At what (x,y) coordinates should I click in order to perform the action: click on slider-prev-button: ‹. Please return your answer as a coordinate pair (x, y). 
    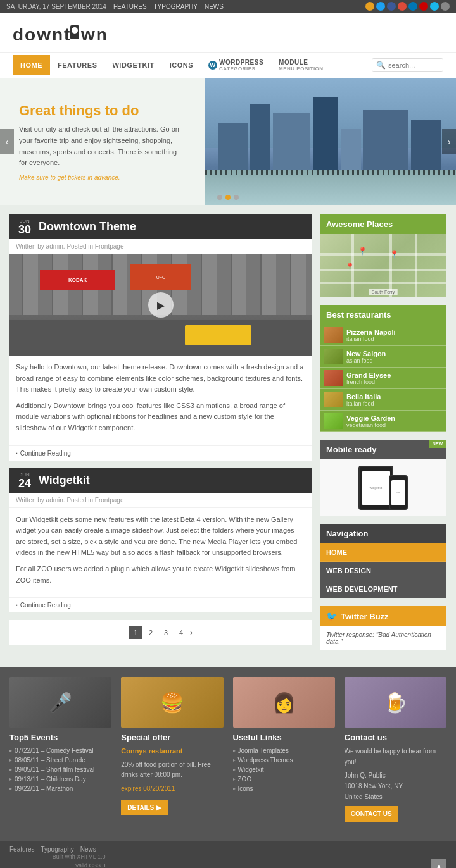
    Looking at the image, I should click on (7, 142).